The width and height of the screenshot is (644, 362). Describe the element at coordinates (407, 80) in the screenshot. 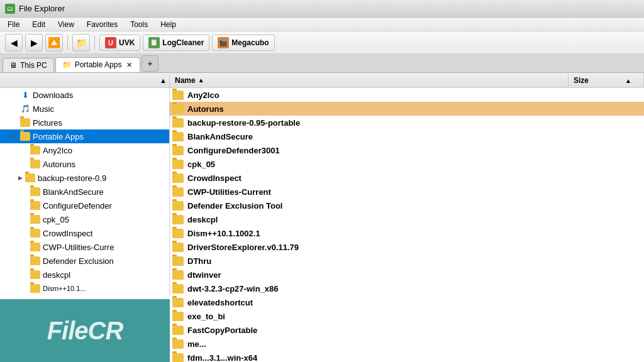

I see `file-list-header: Name ▲ Size ▲` at that location.